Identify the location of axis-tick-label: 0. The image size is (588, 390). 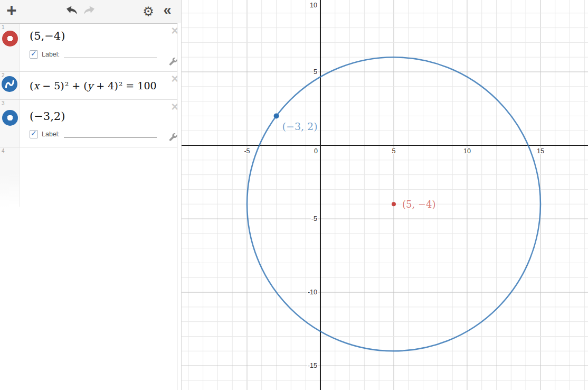
(316, 151).